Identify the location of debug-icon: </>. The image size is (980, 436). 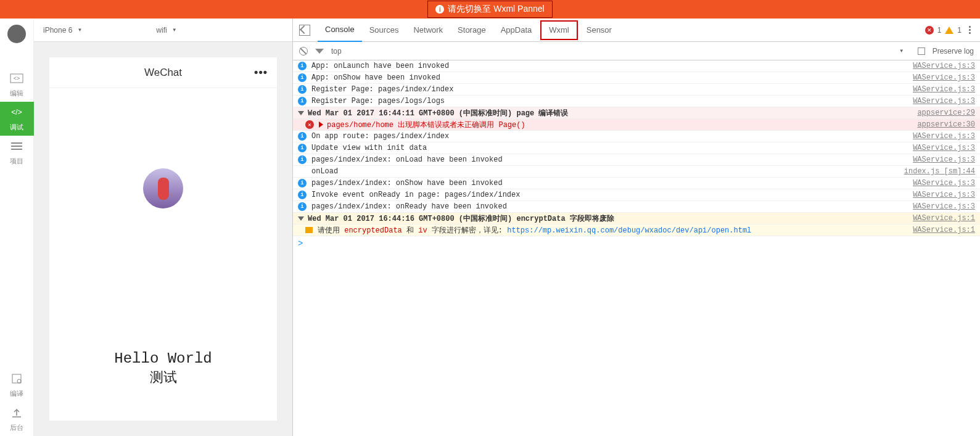
(17, 112).